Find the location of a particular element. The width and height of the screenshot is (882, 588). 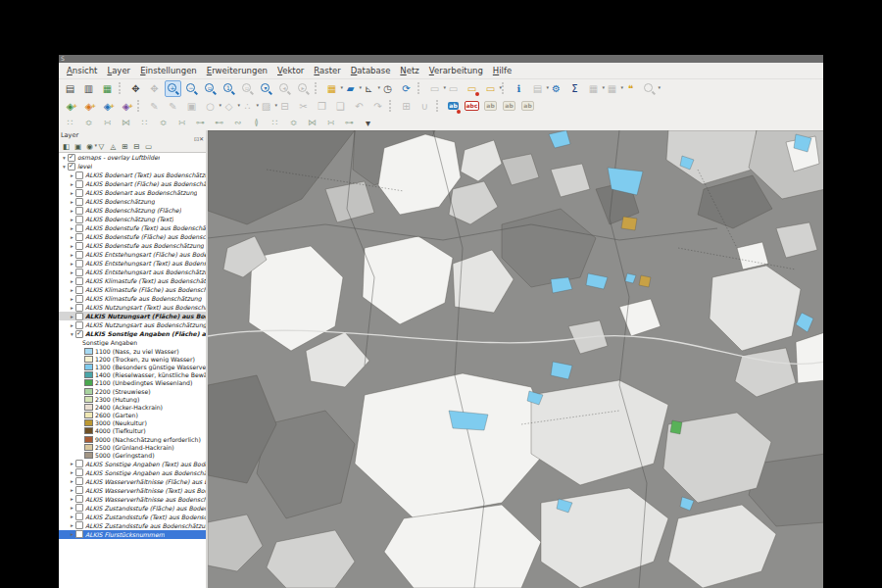

plugin-tool-6-button: ≎ is located at coordinates (163, 123).